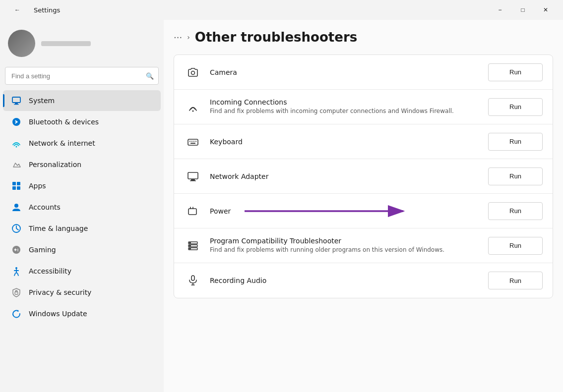 This screenshot has height=392, width=563. I want to click on search-icon: 🔍, so click(150, 76).